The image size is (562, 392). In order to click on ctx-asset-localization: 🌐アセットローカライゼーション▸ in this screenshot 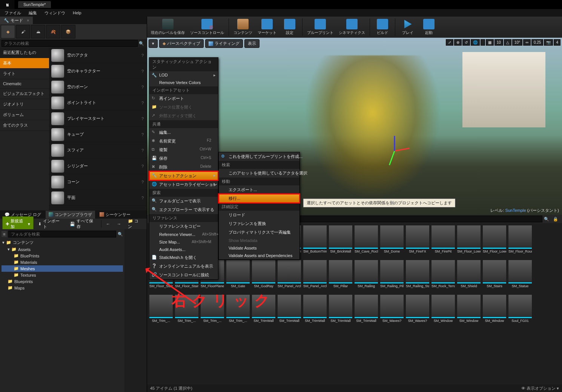, I will do `click(184, 185)`.